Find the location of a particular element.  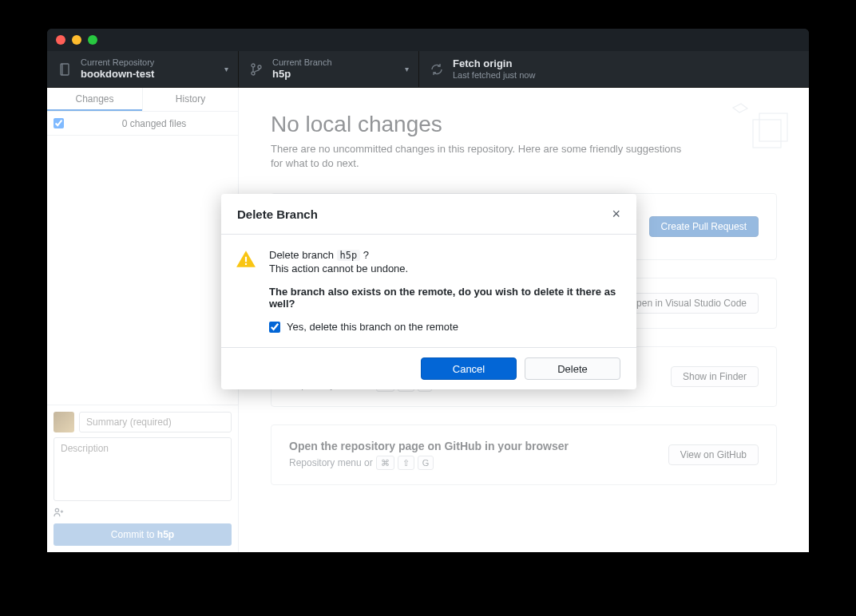

titlebar is located at coordinates (428, 40).